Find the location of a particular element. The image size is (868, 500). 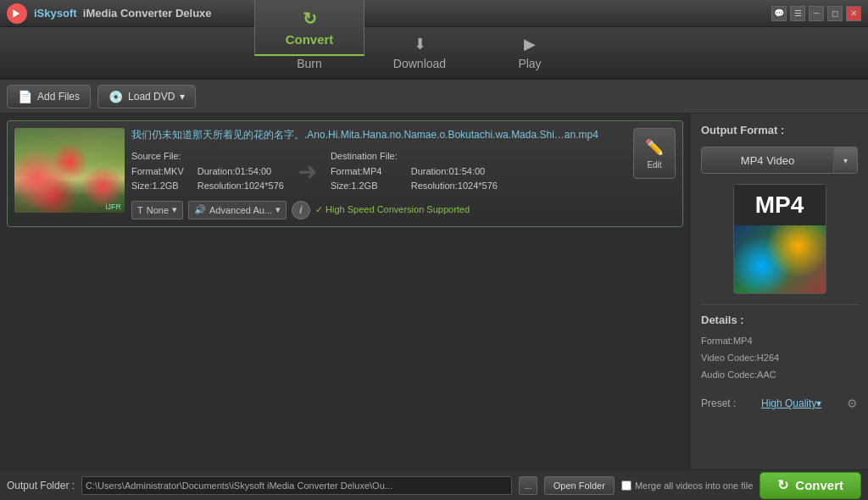

titlebar: iSkysoft iMedia Converter Deluxe 💬 ☰ ─ ◻… is located at coordinates (434, 14).